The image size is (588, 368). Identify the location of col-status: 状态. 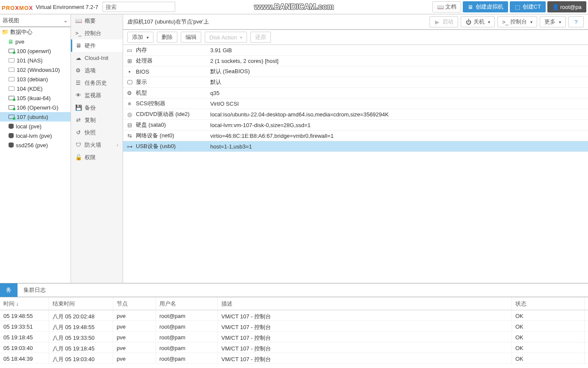
(548, 304).